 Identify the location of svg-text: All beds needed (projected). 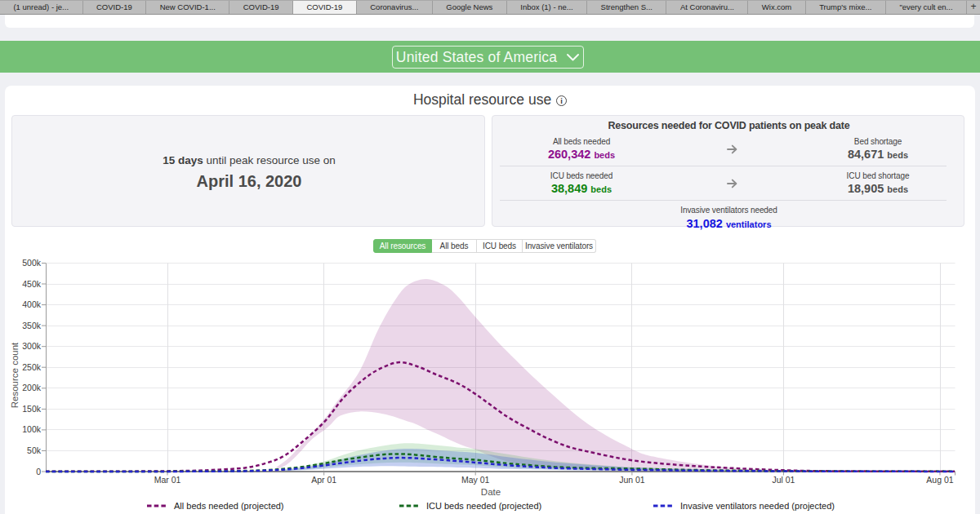
(229, 506).